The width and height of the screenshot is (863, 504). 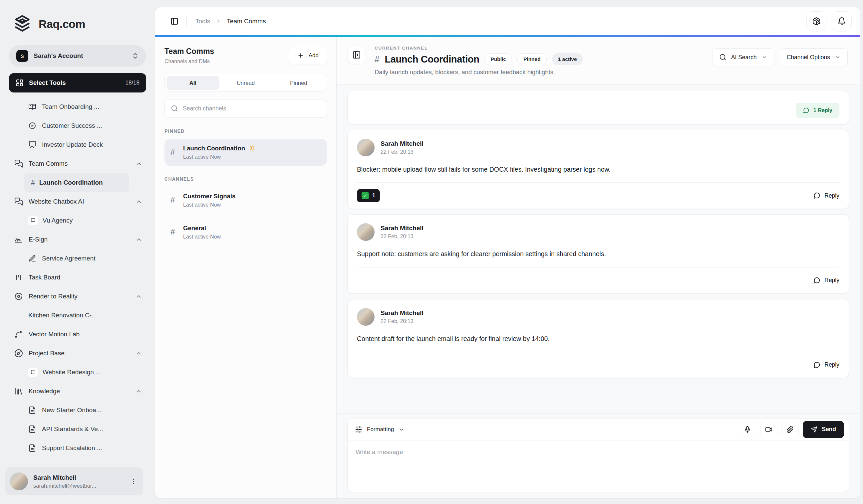 What do you see at coordinates (32, 410) in the screenshot?
I see `file-text-icon` at bounding box center [32, 410].